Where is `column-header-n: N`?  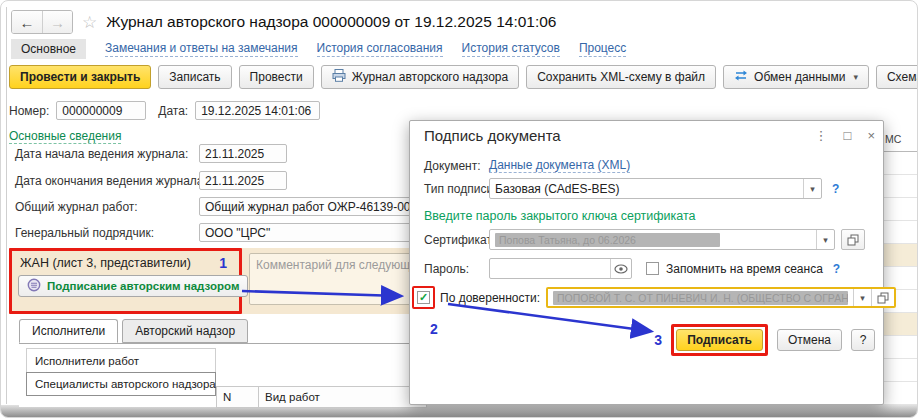
column-header-n: N is located at coordinates (238, 397).